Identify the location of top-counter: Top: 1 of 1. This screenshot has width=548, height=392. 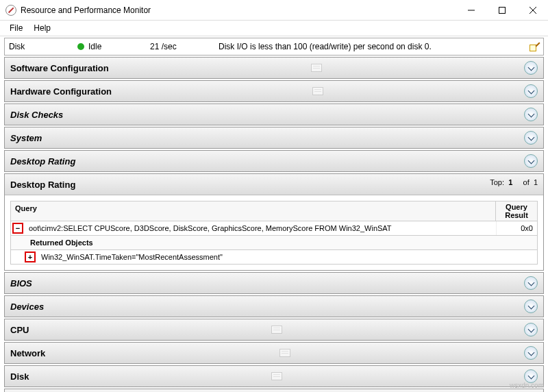
(514, 184).